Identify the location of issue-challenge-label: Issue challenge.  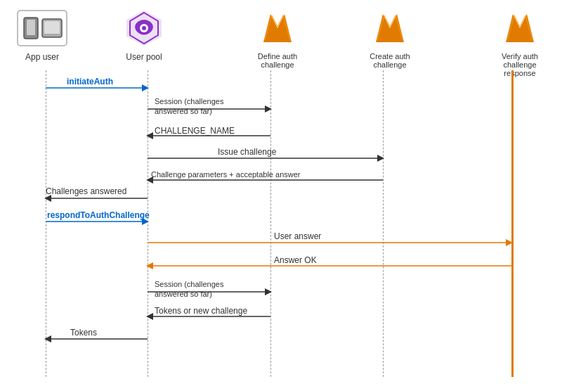
(247, 152).